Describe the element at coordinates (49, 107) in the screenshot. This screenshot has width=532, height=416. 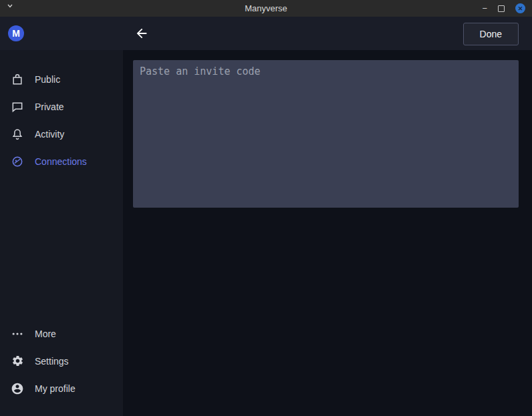
I see `sidebar-item-label: Private` at that location.